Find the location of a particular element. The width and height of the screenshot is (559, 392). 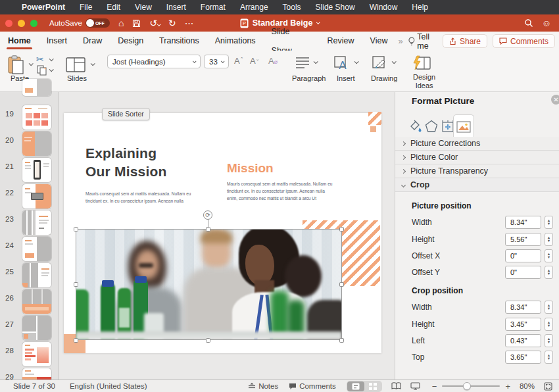

tab-design: Design is located at coordinates (130, 41).